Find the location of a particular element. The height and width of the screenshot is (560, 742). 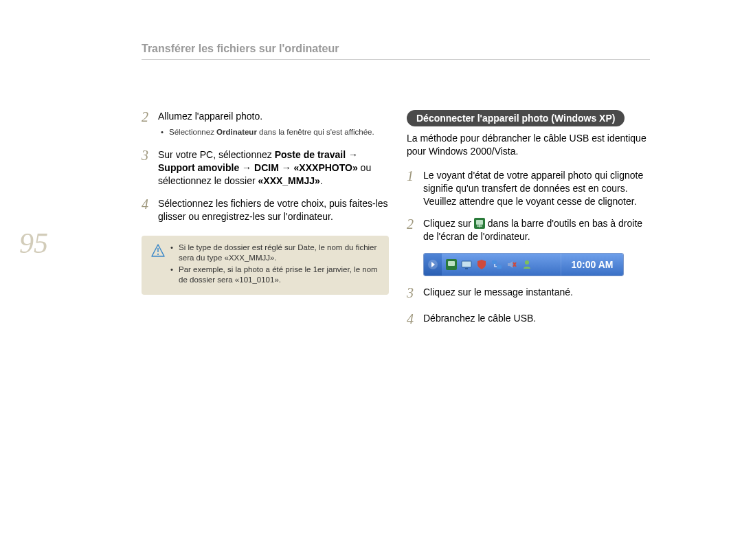

volume-icon is located at coordinates (512, 265).